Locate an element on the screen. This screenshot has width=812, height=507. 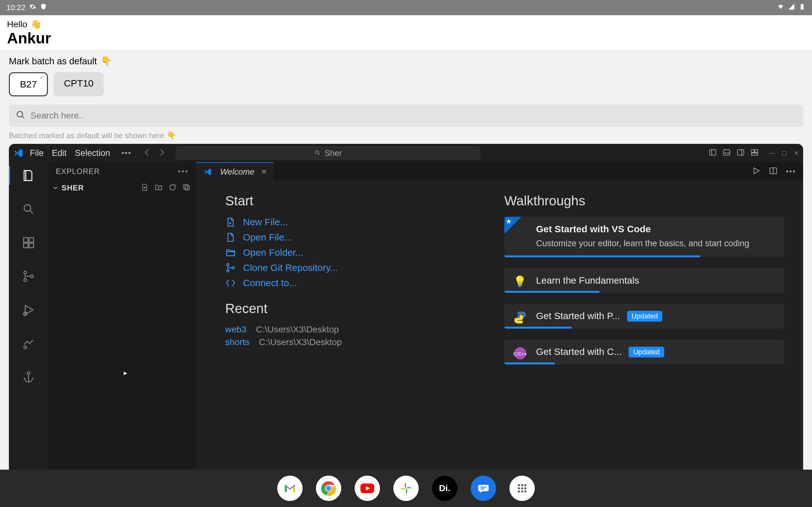
minimize-icon: — is located at coordinates (772, 153).